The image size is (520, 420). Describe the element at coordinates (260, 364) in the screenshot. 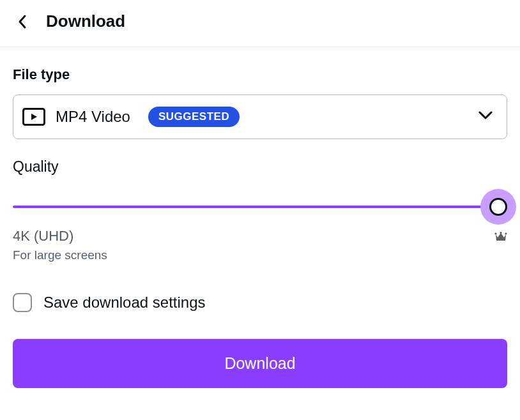

I see `download-button: Download` at that location.